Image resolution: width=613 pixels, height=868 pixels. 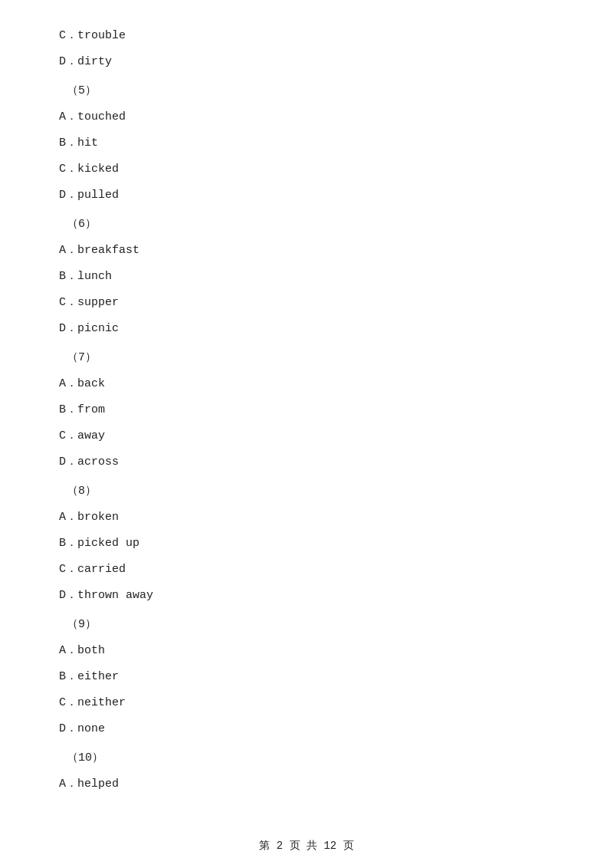 I want to click on option-item: A．broken, so click(x=306, y=518).